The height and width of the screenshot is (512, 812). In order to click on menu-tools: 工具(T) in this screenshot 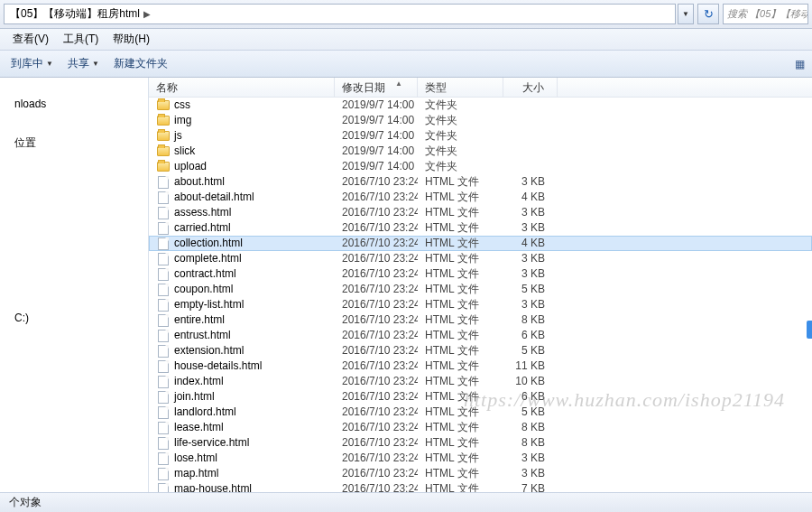, I will do `click(81, 40)`.